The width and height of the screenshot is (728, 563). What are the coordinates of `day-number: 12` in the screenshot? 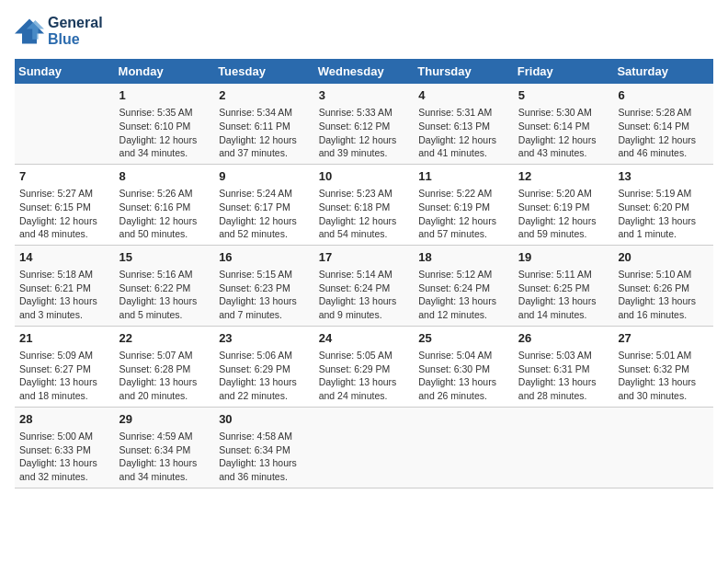 It's located at (564, 177).